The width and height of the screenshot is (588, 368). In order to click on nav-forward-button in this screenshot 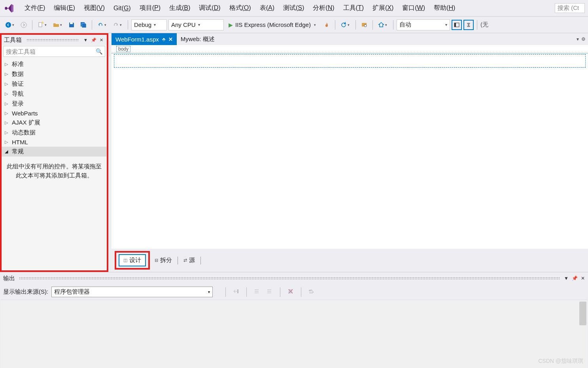, I will do `click(24, 25)`.